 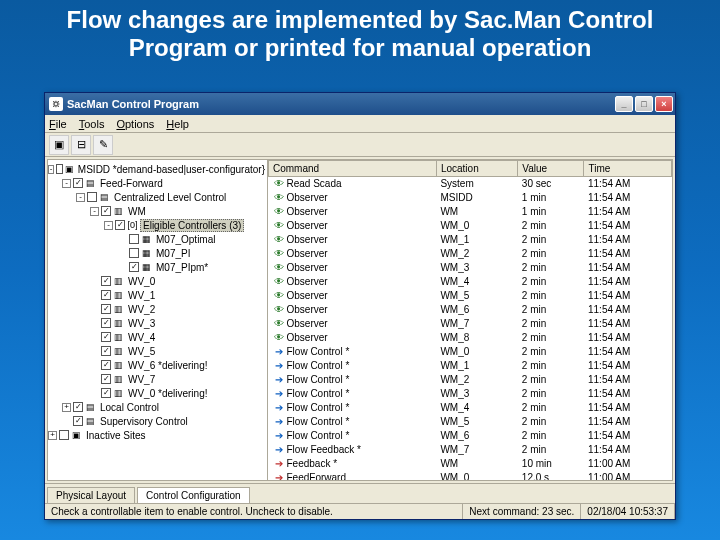 I want to click on tree-item: +✓▤Local Control, so click(x=158, y=407).